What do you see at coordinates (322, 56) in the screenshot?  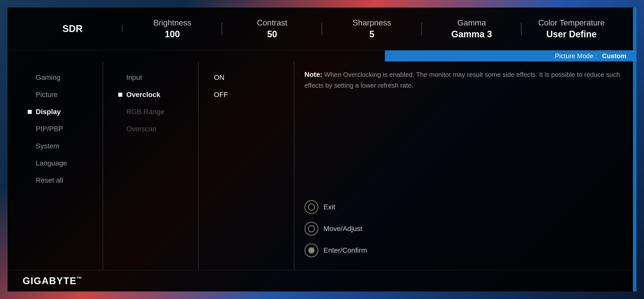 I see `picture-mode-bar: Picture Mode : Custom` at bounding box center [322, 56].